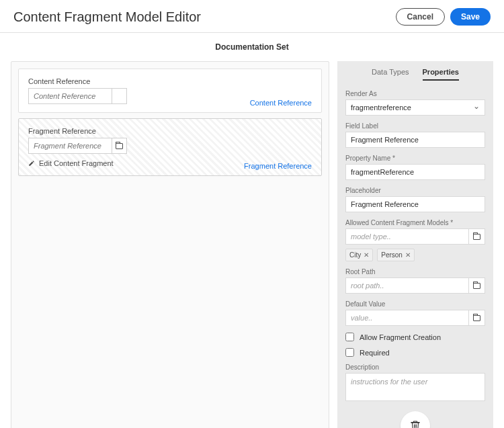 The height and width of the screenshot is (428, 504). What do you see at coordinates (407, 286) in the screenshot?
I see `root-path-input` at bounding box center [407, 286].